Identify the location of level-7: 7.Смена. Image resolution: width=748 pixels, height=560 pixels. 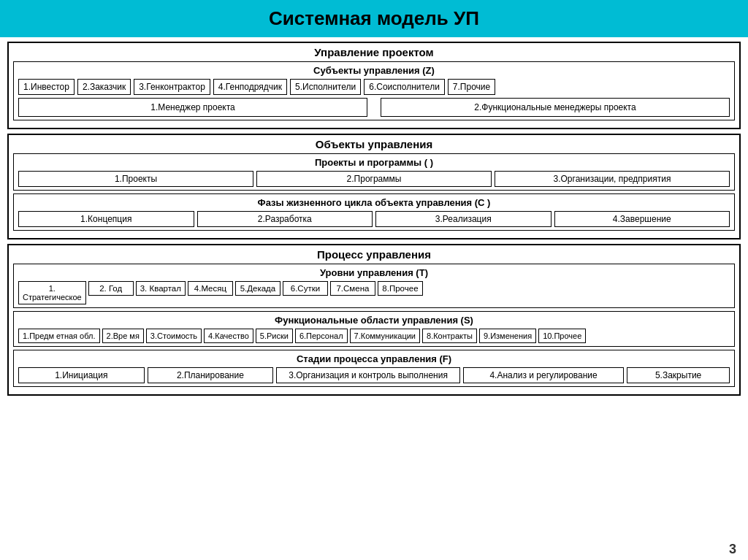
(353, 288).